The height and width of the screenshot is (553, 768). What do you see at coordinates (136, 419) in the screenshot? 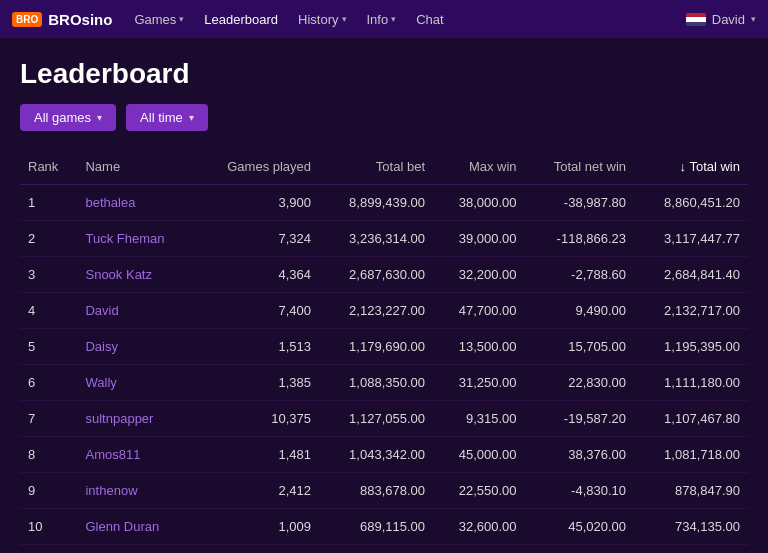
I see `cell-name: sultnpapper` at bounding box center [136, 419].